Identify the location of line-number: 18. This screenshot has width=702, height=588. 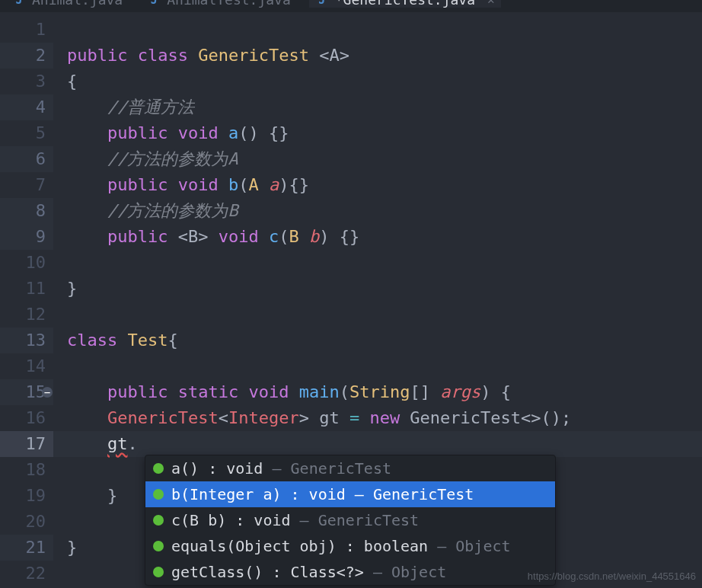
(27, 470).